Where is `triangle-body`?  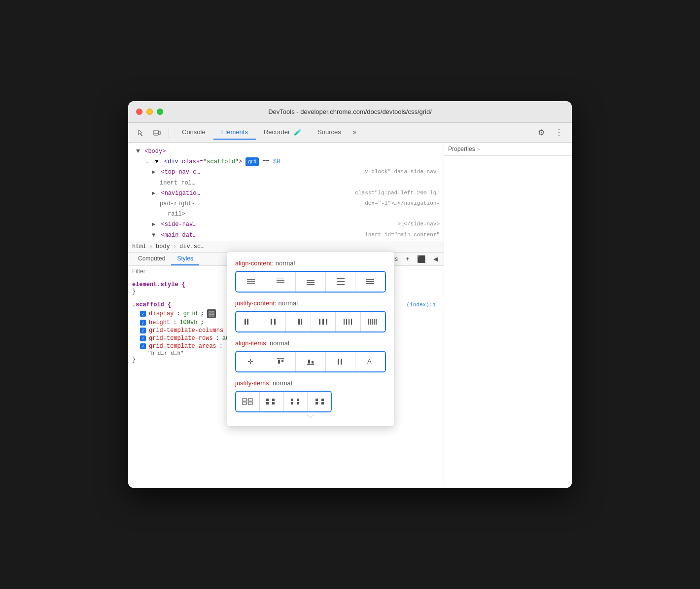
triangle-body is located at coordinates (138, 151).